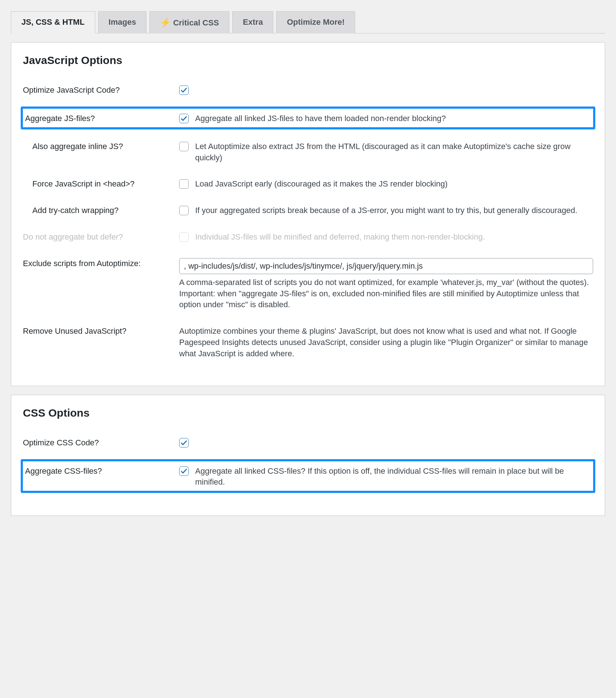 The image size is (616, 698). What do you see at coordinates (386, 266) in the screenshot?
I see `exclude-input` at bounding box center [386, 266].